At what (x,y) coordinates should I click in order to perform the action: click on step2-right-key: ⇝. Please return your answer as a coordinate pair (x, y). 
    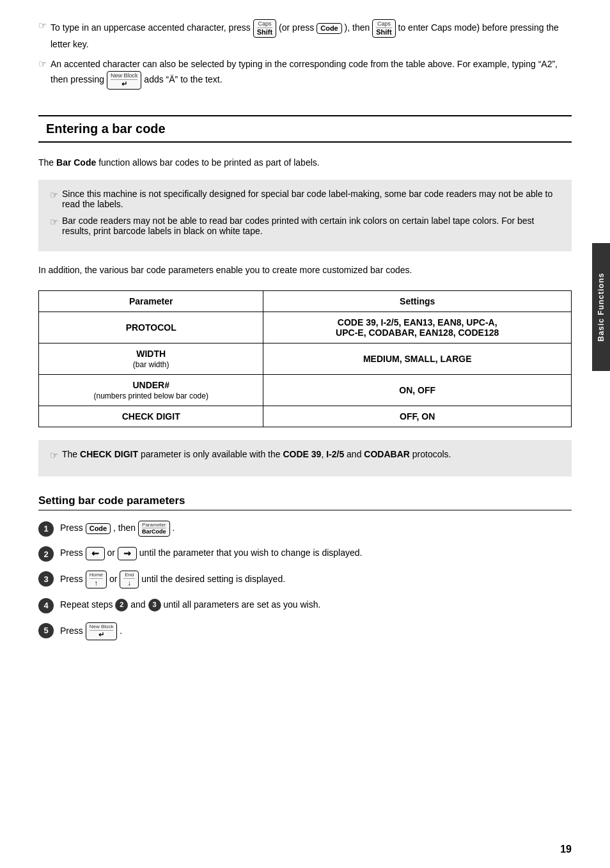
    Looking at the image, I should click on (127, 554).